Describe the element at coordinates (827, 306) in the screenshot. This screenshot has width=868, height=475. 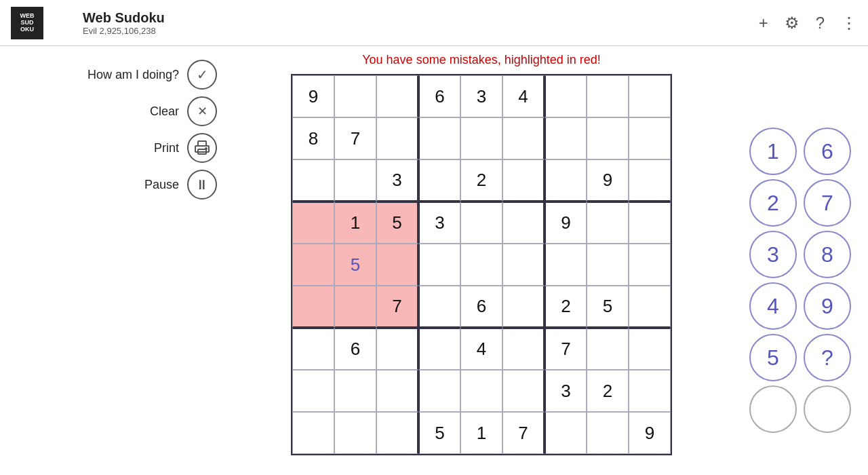
I see `num-pad-button-9: 9` at that location.